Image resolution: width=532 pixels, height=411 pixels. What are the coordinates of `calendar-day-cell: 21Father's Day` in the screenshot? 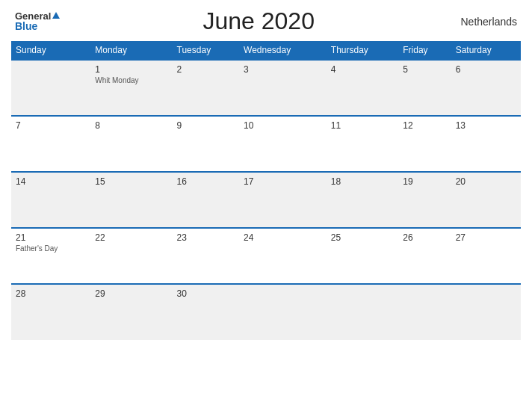 It's located at (51, 256).